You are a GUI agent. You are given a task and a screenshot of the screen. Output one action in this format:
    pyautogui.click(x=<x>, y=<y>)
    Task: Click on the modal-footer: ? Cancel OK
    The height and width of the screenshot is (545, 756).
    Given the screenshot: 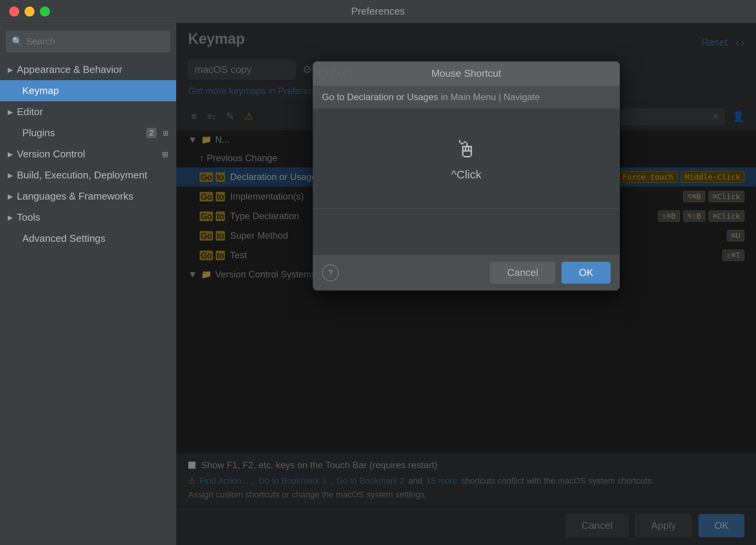 What is the action you would take?
    pyautogui.click(x=466, y=272)
    